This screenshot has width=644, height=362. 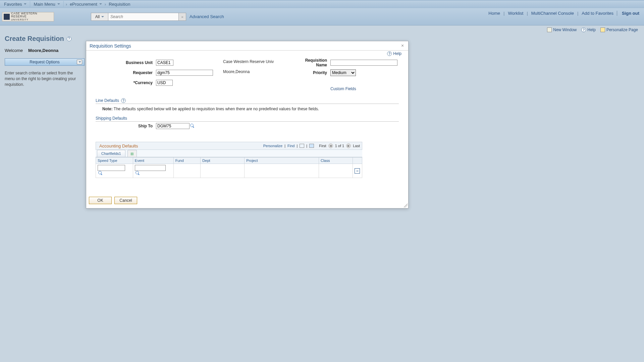 What do you see at coordinates (494, 13) in the screenshot?
I see `home-link: Home` at bounding box center [494, 13].